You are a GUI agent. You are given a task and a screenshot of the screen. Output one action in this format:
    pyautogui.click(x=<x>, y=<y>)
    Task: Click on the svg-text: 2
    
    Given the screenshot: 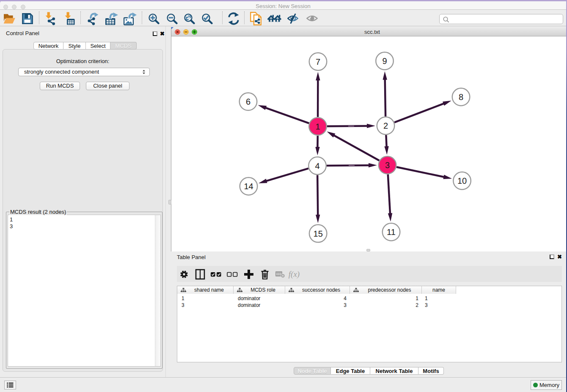 What is the action you would take?
    pyautogui.click(x=386, y=126)
    